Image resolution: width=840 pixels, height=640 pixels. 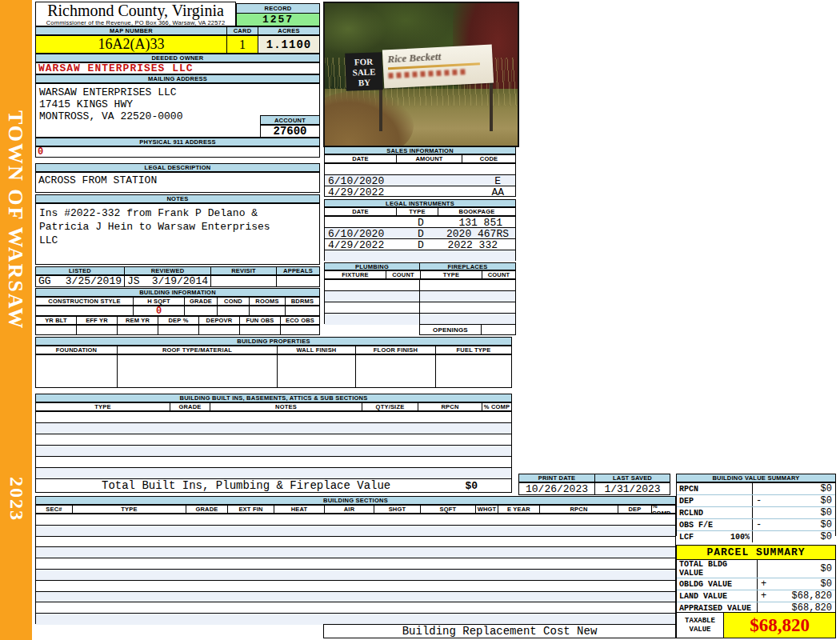 What do you see at coordinates (134, 282) in the screenshot?
I see `reviewed-by: JS` at bounding box center [134, 282].